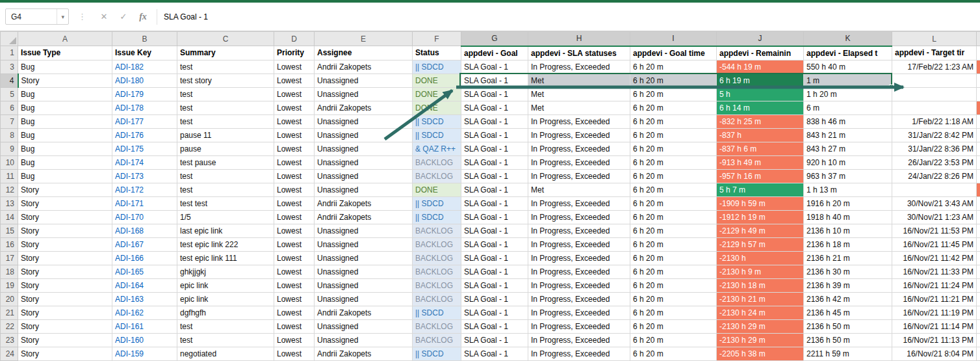 The image size is (980, 361). I want to click on cell-C19: epic link, so click(226, 285).